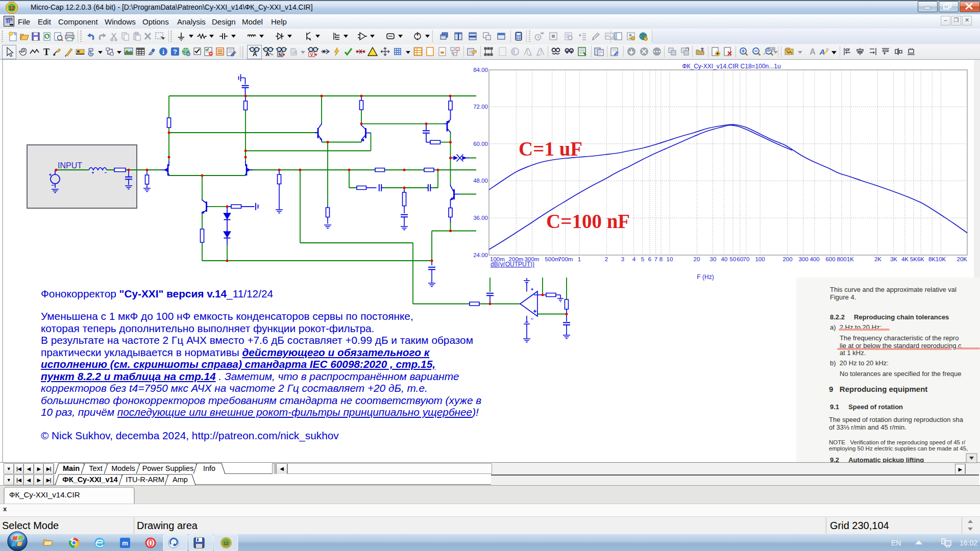 The image size is (980, 551). What do you see at coordinates (850, 259) in the screenshot?
I see `svg-text: 1K` at bounding box center [850, 259].